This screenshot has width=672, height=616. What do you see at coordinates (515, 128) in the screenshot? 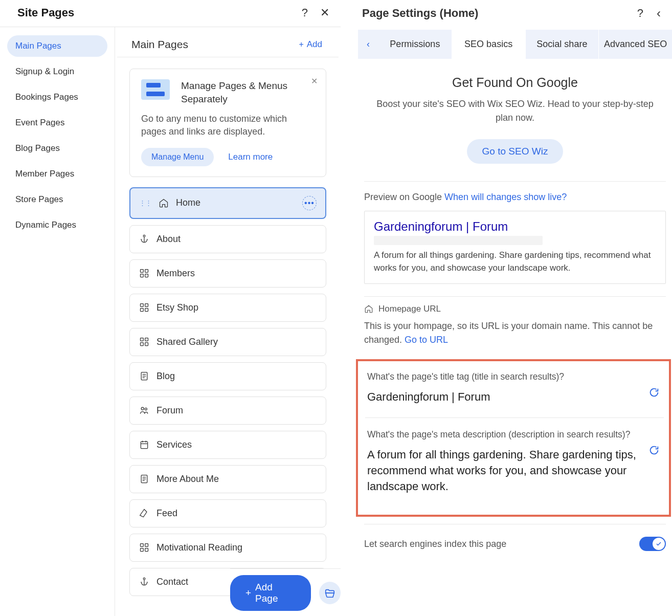
I see `seo-hero: Get Found On Google Boost your site's SE…` at bounding box center [515, 128].